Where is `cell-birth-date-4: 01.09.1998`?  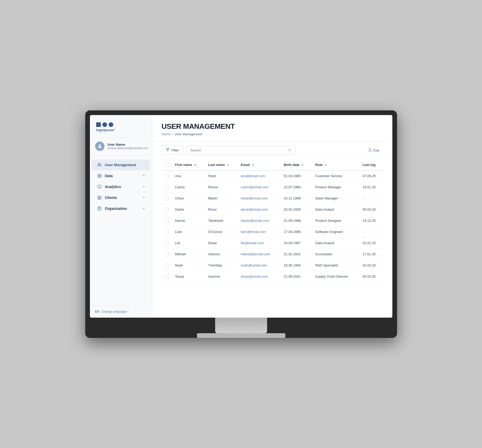
cell-birth-date-4: 01.09.1998 is located at coordinates (296, 221).